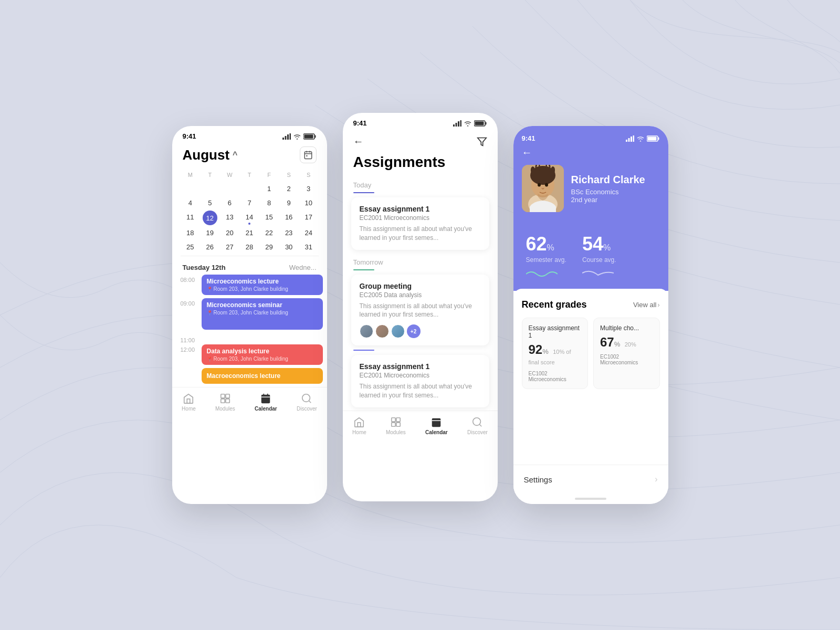 This screenshot has height=630, width=840. Describe the element at coordinates (307, 402) in the screenshot. I see `nav-discover-1: Discover` at that location.